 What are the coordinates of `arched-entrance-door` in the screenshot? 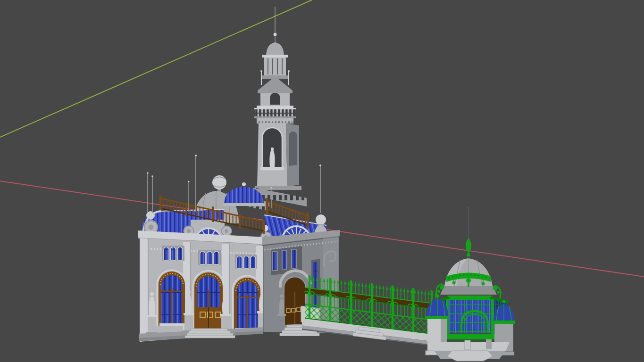 It's located at (209, 300).